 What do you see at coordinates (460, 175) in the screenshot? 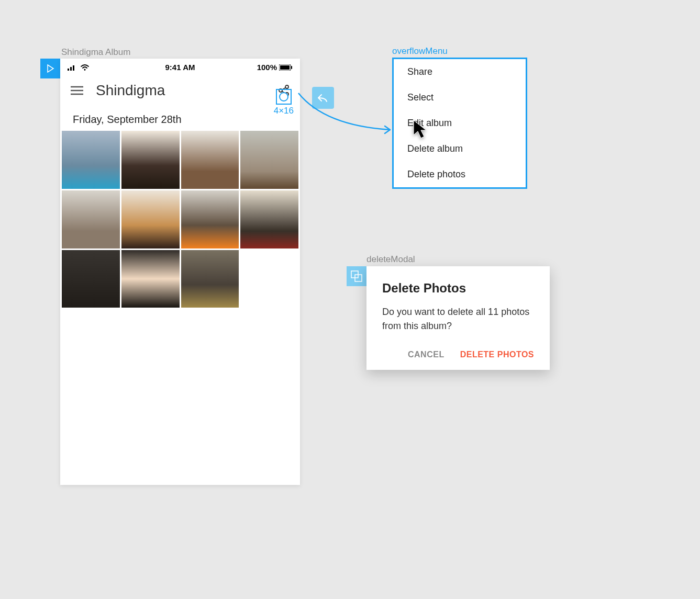
I see `overflow-item-delete-photos: Delete photos` at bounding box center [460, 175].